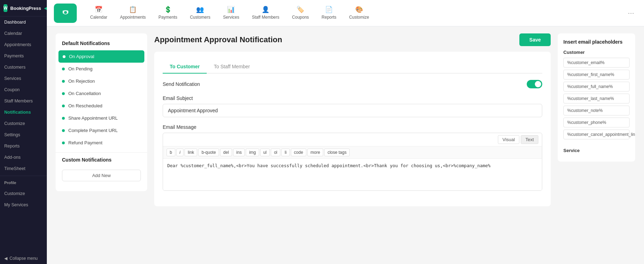  Describe the element at coordinates (596, 122) in the screenshot. I see `placeholder-customer-phone: %customer_phone%` at that location.